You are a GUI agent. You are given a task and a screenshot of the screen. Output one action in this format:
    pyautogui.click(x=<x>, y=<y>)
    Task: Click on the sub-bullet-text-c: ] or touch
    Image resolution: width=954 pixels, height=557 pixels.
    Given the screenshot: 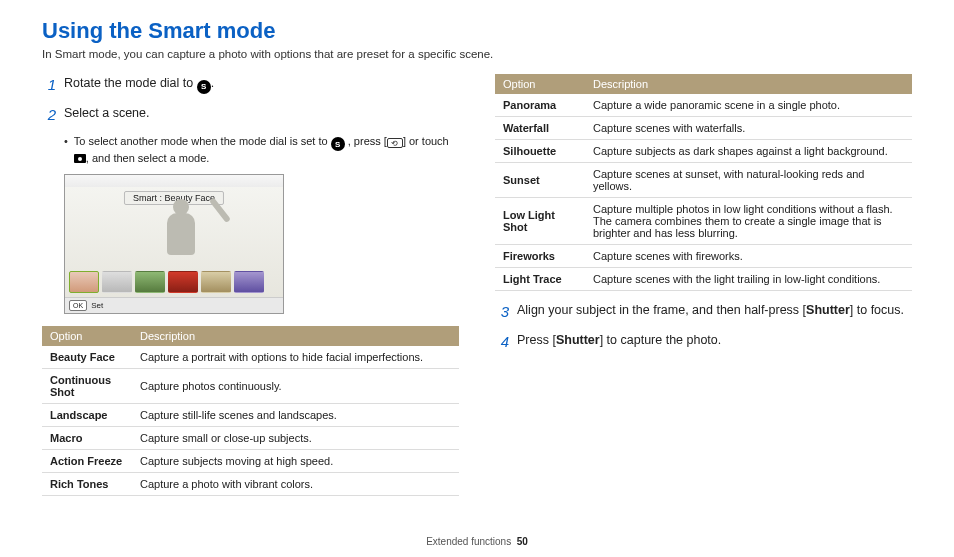 What is the action you would take?
    pyautogui.click(x=426, y=141)
    